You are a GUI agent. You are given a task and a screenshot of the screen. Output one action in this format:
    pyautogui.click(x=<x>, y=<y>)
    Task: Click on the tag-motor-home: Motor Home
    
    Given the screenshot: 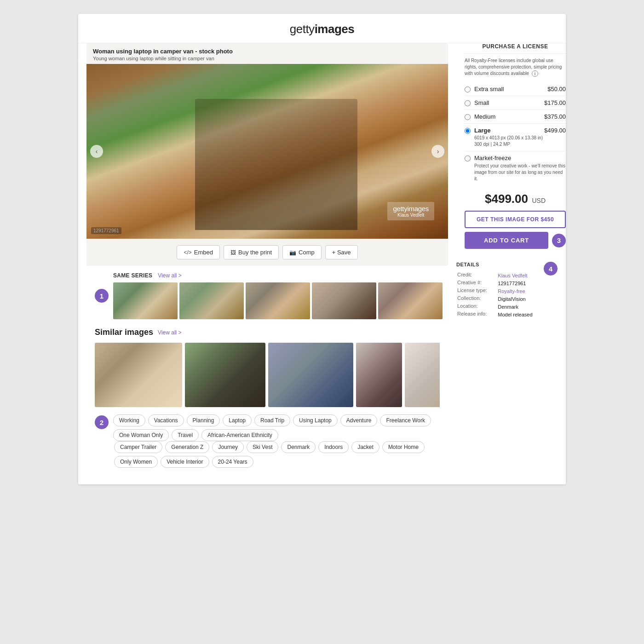 What is the action you would take?
    pyautogui.click(x=403, y=447)
    